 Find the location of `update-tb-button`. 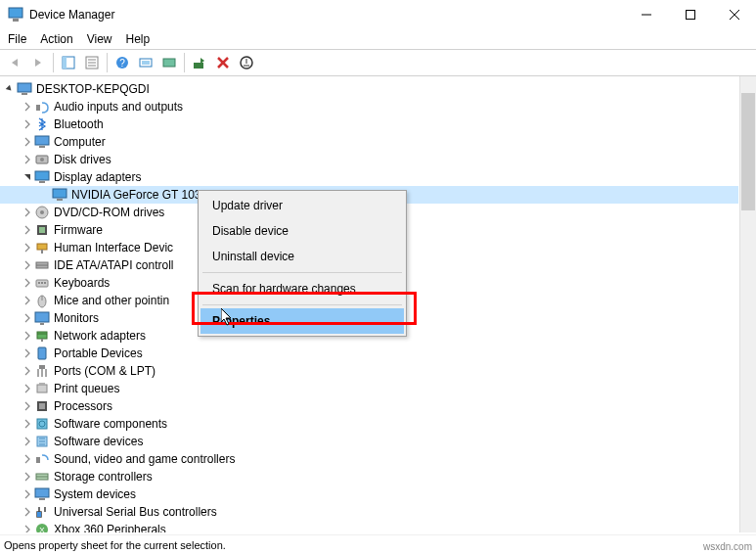

update-tb-button is located at coordinates (169, 63).